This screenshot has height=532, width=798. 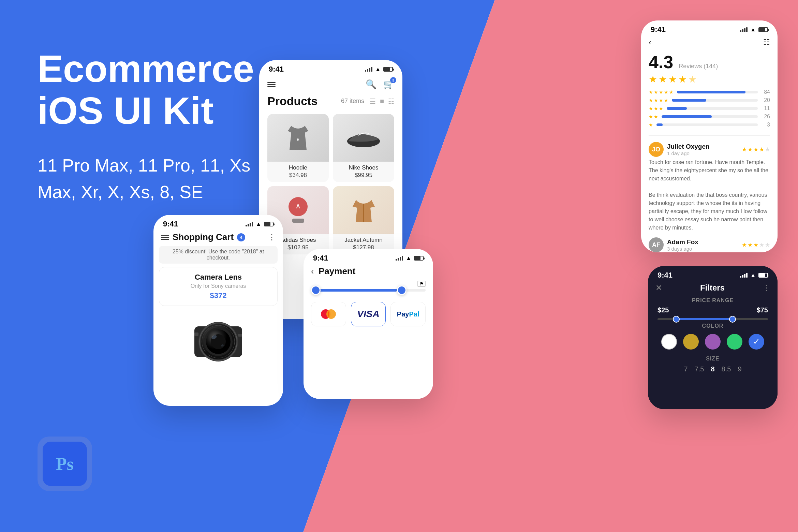 What do you see at coordinates (713, 338) in the screenshot?
I see `phone-filters: 9:41 ▲ ✕ Filters ⋮ PRICE RANGE $25 $75` at bounding box center [713, 338].